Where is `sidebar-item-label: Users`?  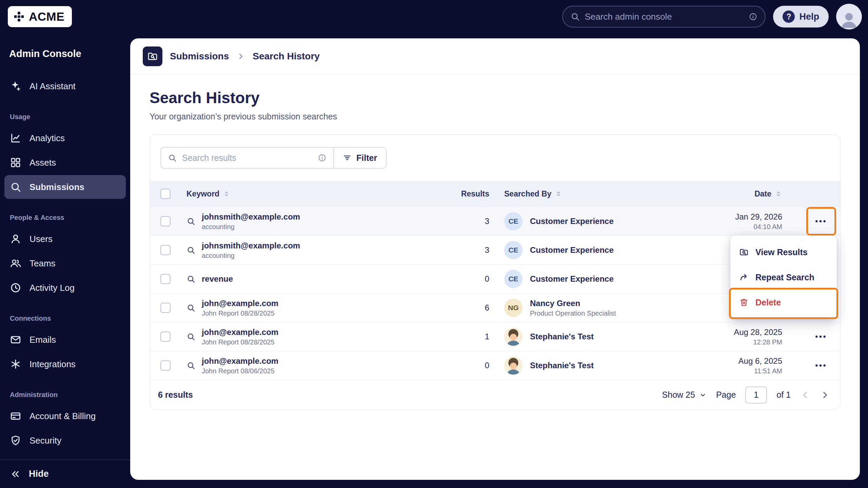 sidebar-item-label: Users is located at coordinates (41, 239).